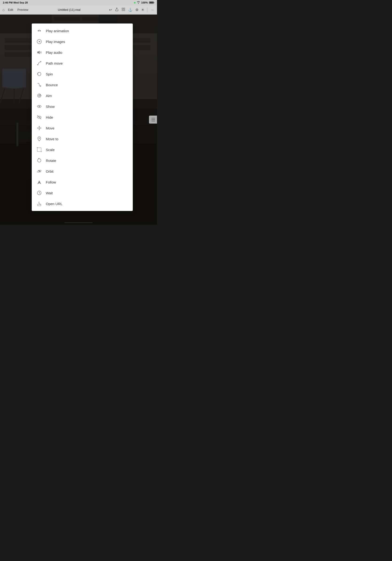 This screenshot has width=392, height=561. What do you see at coordinates (82, 85) in the screenshot?
I see `menu-item-bounce: Bounce` at bounding box center [82, 85].